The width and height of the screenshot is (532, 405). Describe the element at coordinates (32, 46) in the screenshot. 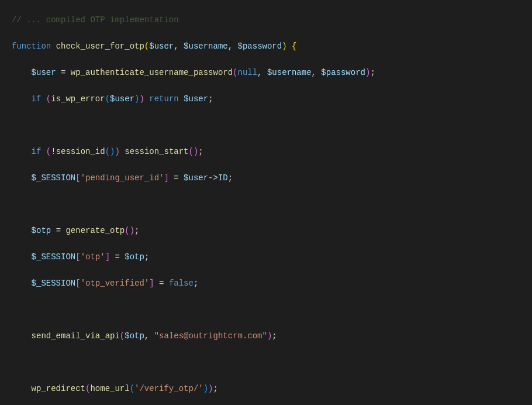

I see `keyword-function: function` at that location.